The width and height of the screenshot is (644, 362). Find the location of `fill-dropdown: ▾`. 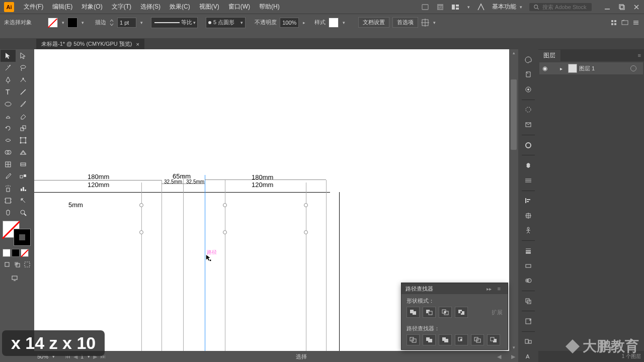

fill-dropdown: ▾ is located at coordinates (63, 23).